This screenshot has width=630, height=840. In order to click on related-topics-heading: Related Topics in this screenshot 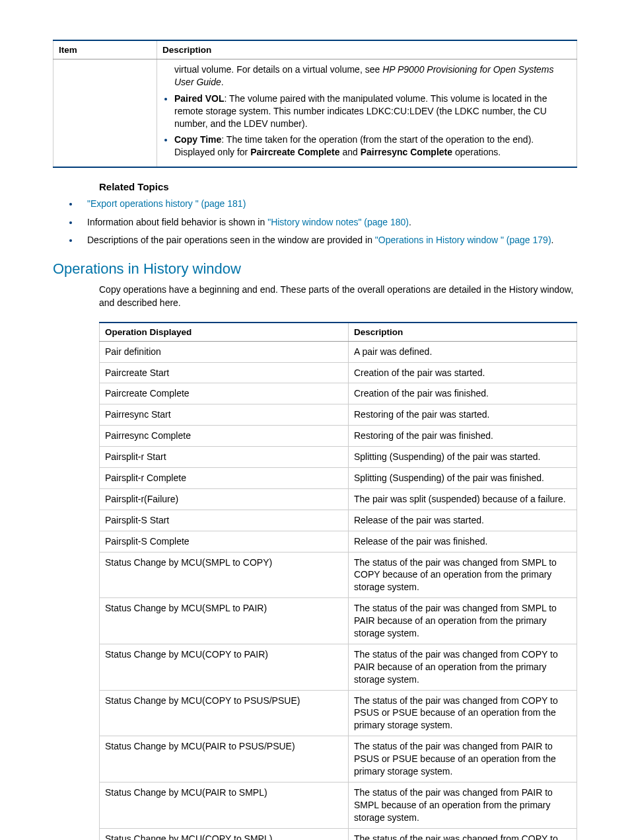, I will do `click(338, 186)`.